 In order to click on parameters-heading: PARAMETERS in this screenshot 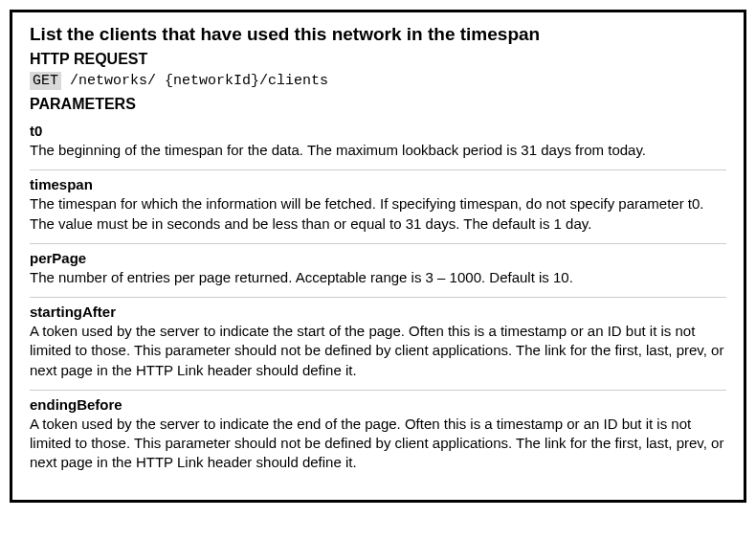, I will do `click(378, 104)`.